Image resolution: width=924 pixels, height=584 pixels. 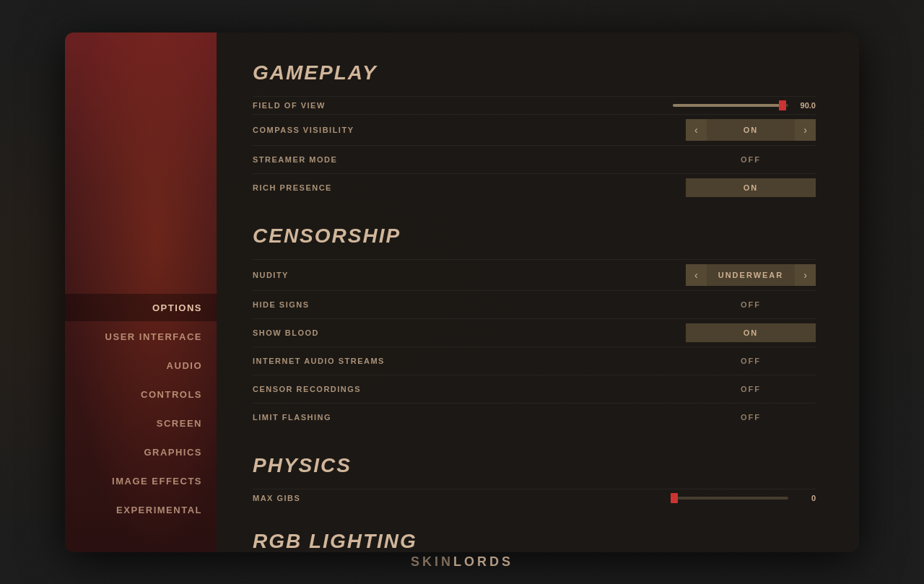 What do you see at coordinates (751, 333) in the screenshot?
I see `show-blood-toggle: ON` at bounding box center [751, 333].